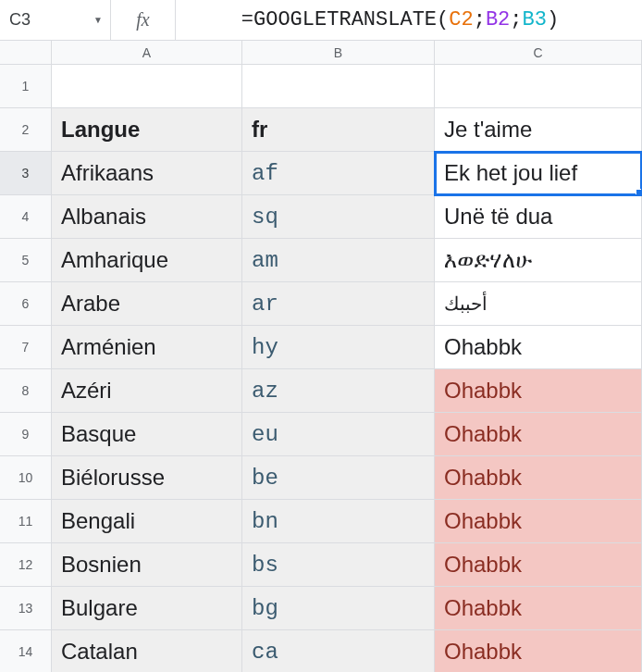 This screenshot has height=672, width=642. Describe the element at coordinates (339, 174) in the screenshot. I see `cell: af` at that location.